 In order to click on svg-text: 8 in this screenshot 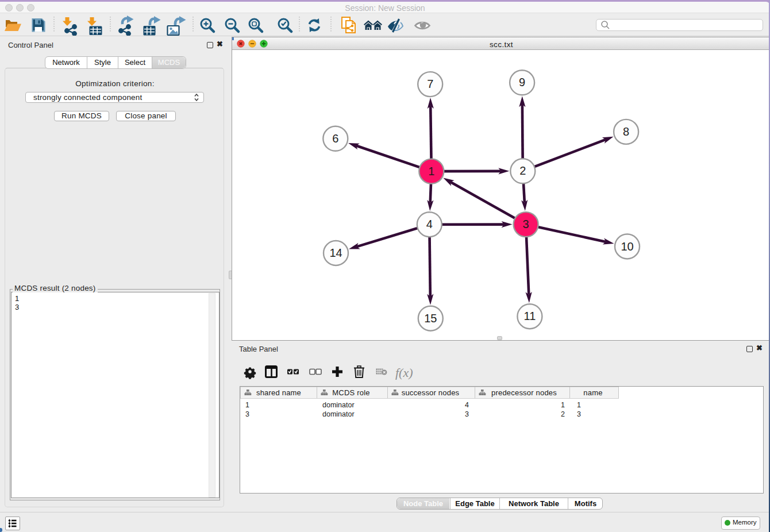, I will do `click(626, 132)`.